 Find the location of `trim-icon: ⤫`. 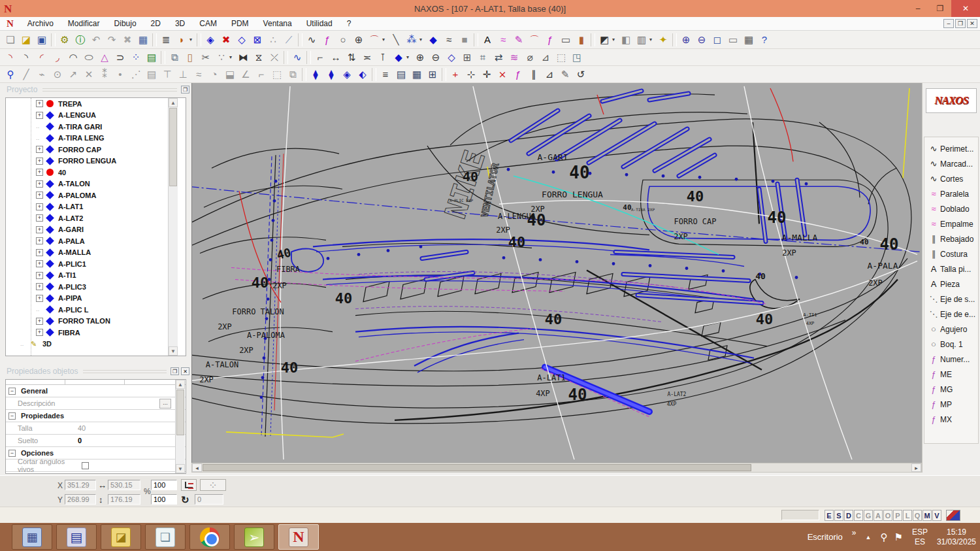

trim-icon: ⤫ is located at coordinates (274, 58).